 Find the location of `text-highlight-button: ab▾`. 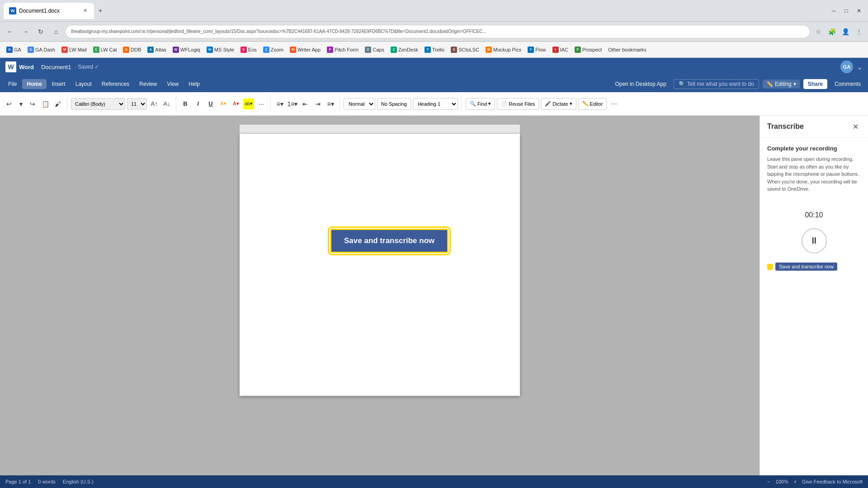

text-highlight-button: ab▾ is located at coordinates (249, 104).